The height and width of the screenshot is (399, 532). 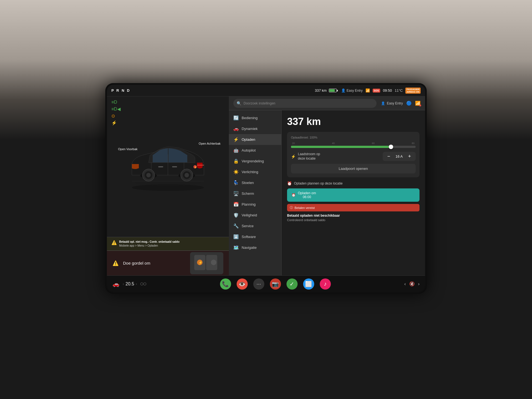 I want to click on profile-icon: 👤, so click(x=383, y=103).